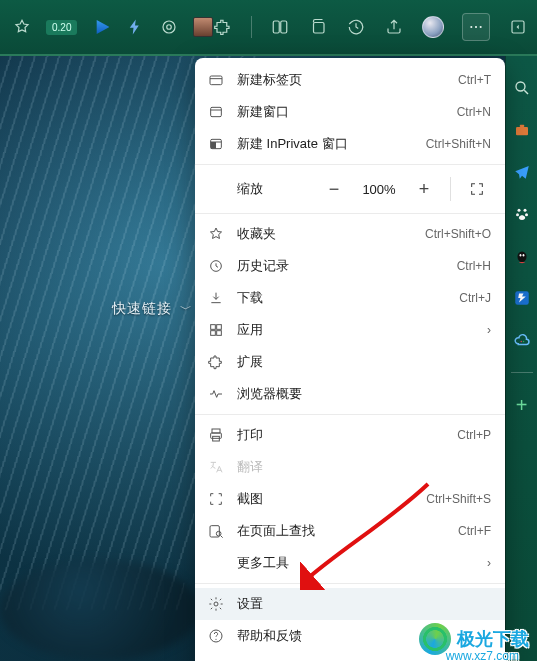 Image resolution: width=537 pixels, height=661 pixels. I want to click on heartbeat-icon, so click(216, 394).